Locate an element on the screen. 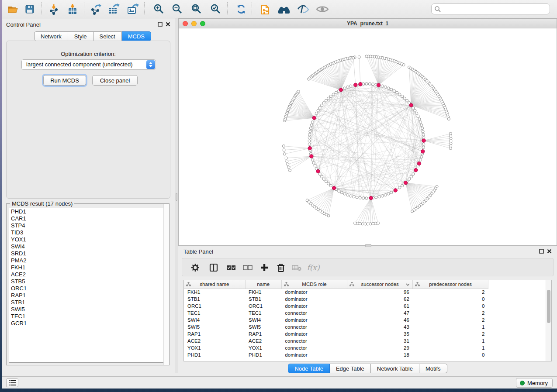 The width and height of the screenshot is (557, 392). deselect-all-icon is located at coordinates (248, 268).